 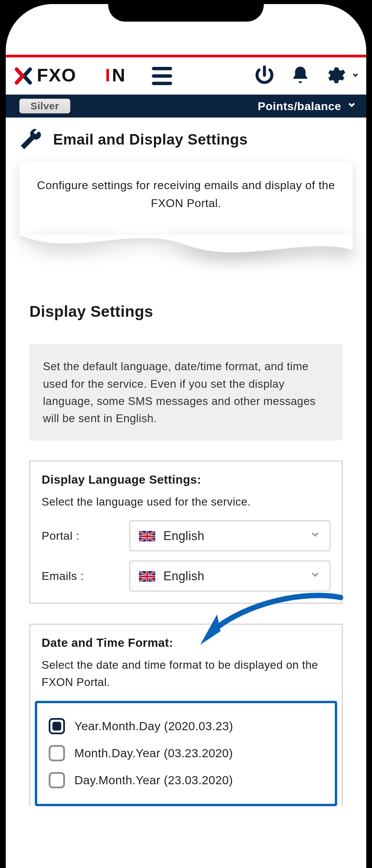 I want to click on svg-text: I, so click(x=108, y=76).